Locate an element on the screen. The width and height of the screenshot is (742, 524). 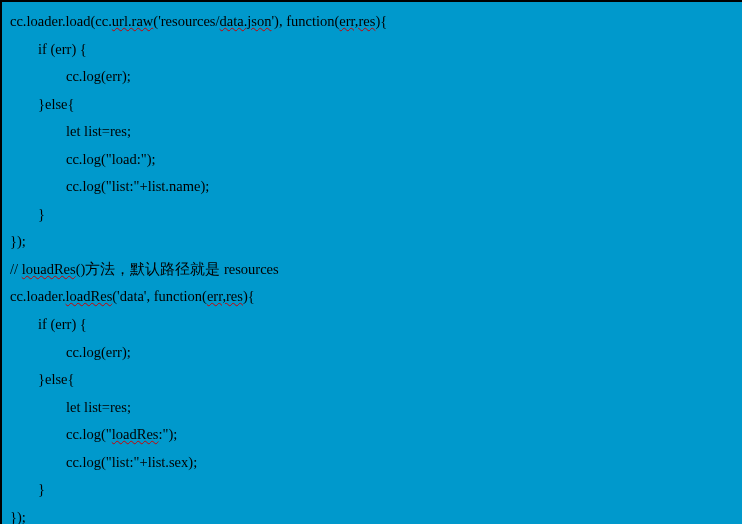
code-line: cc.log("list:"+list.sex); is located at coordinates (376, 463).